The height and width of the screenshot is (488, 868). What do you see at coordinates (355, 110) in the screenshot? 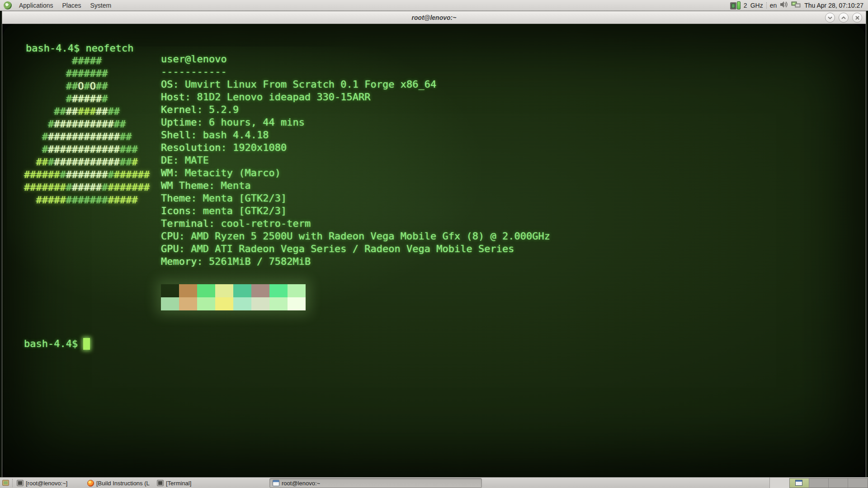
I see `neofetch-field-kernel: Kernel: 5.2.9` at bounding box center [355, 110].